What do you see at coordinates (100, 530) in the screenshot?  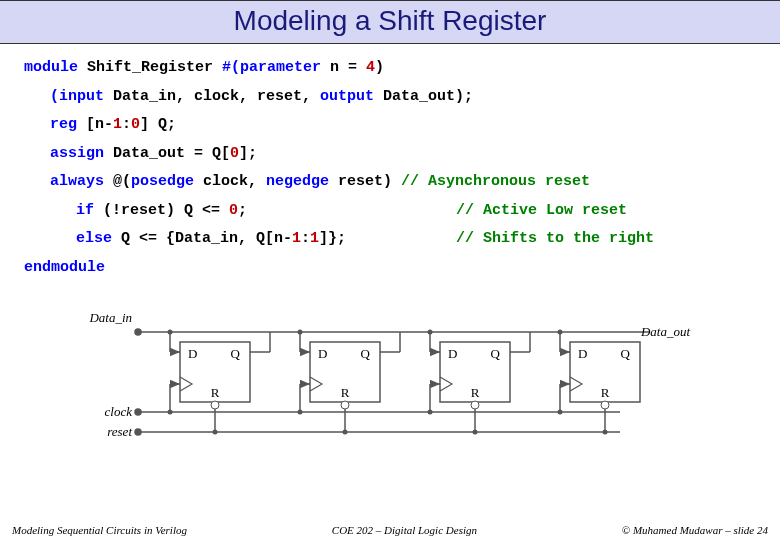 I see `footer-left: Modeling Sequential Circuits in Verilog` at bounding box center [100, 530].